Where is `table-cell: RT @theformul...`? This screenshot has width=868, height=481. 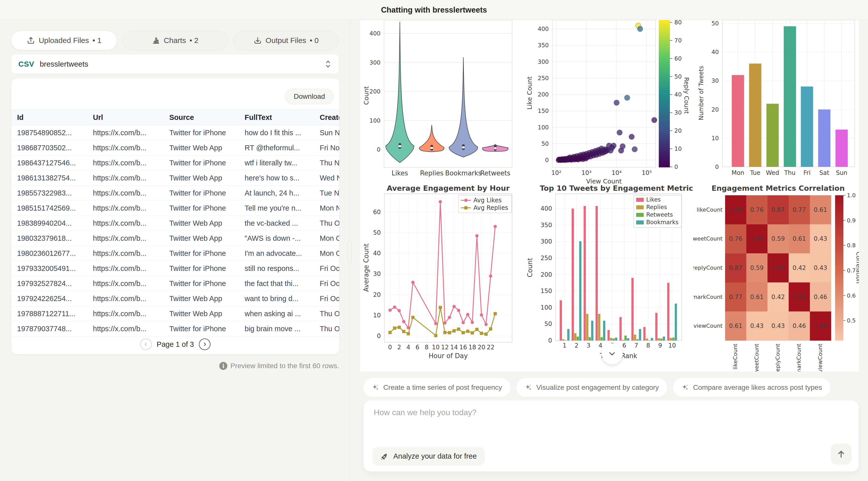 table-cell: RT @theformul... is located at coordinates (282, 148).